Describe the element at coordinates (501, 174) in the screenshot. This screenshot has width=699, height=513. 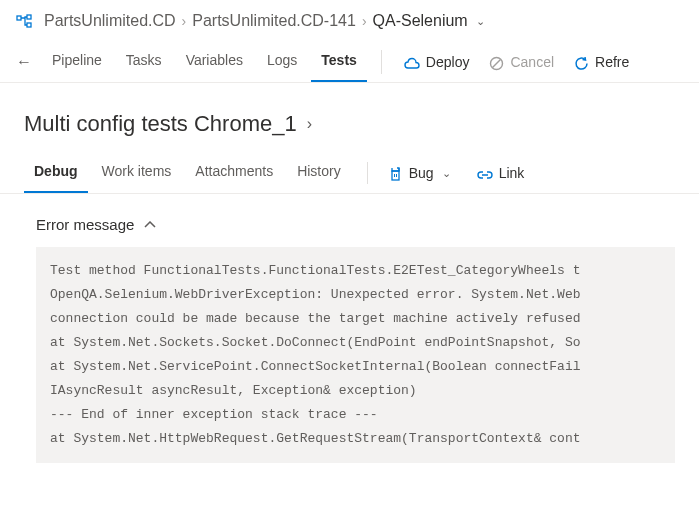
I see `link-button: Link` at that location.